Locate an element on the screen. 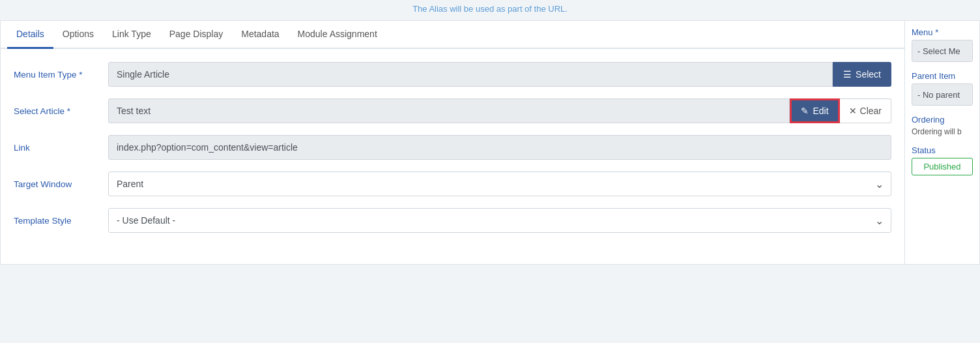 The width and height of the screenshot is (980, 343). target-window-control: Parent New Window Same Window ⌄ is located at coordinates (500, 184).